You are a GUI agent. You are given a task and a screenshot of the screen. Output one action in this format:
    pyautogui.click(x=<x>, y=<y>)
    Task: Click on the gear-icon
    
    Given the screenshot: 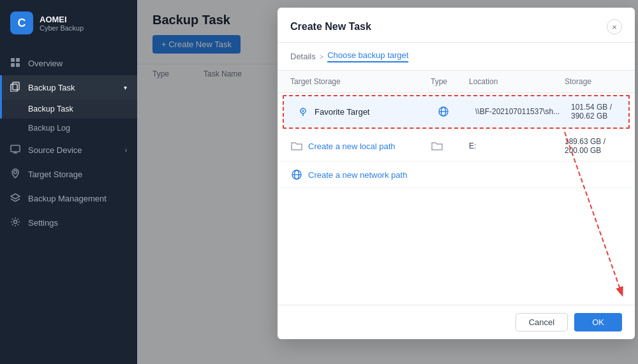 What is the action you would take?
    pyautogui.click(x=16, y=222)
    